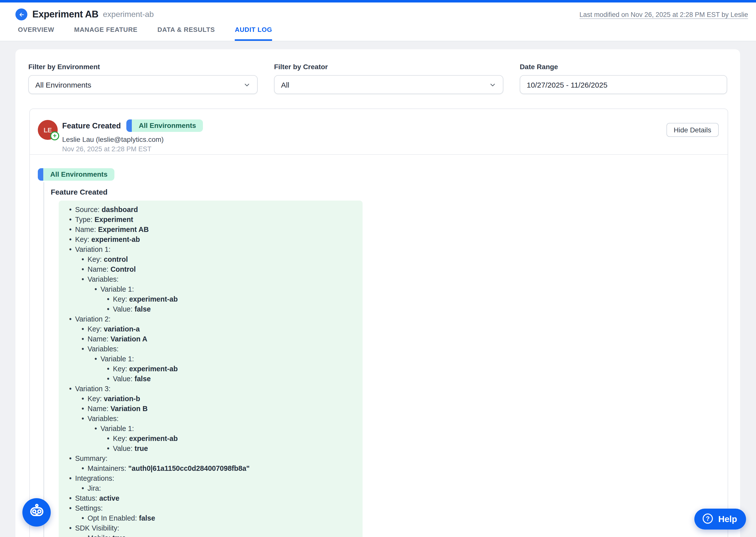 The image size is (756, 537). What do you see at coordinates (378, 12) in the screenshot?
I see `title-row: Experiment AB experiment-ab Last modifie…` at bounding box center [378, 12].